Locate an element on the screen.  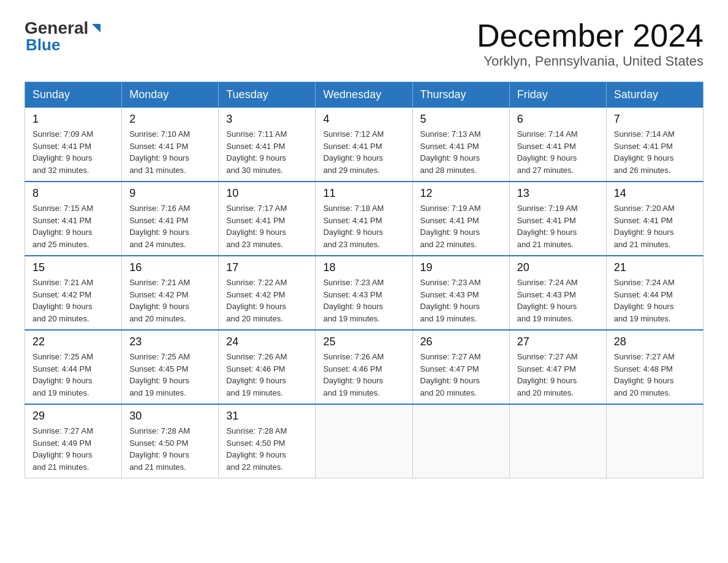
logo: General Blue is located at coordinates (64, 37).